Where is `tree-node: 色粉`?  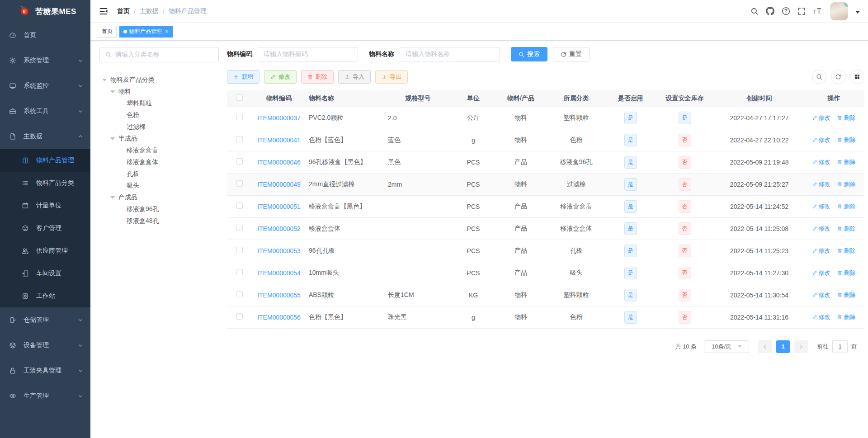 tree-node: 色粉 is located at coordinates (159, 115).